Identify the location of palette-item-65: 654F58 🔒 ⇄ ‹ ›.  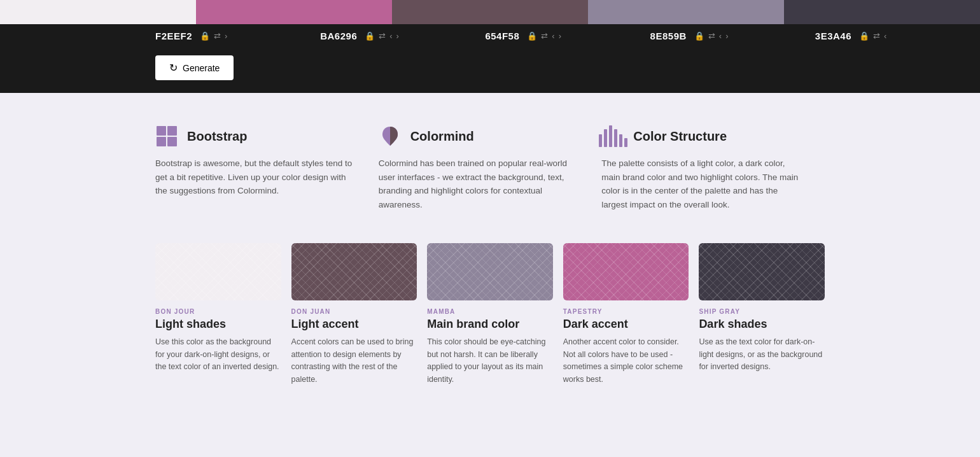
(568, 36).